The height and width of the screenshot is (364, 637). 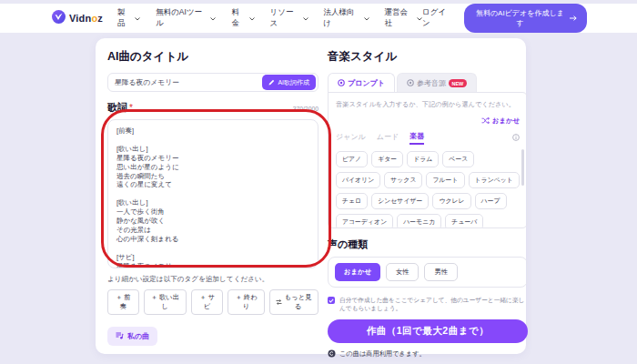 I want to click on pencil-icon, so click(x=271, y=83).